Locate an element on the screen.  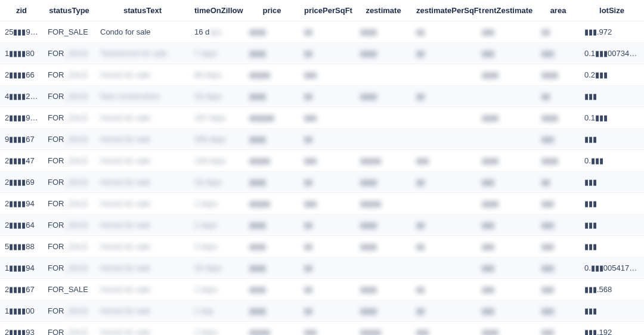
table-row: 2▮▮▮▮47FOR_SALEHouse for sale149 days▮▮▮… is located at coordinates (322, 161).